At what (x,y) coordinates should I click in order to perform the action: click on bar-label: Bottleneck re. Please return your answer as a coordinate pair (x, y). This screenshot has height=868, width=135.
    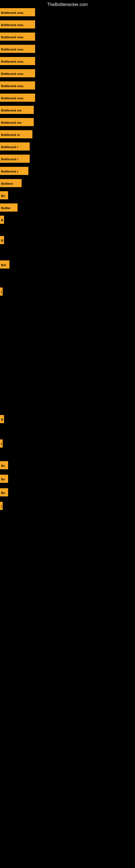
    Looking at the image, I should click on (16, 134).